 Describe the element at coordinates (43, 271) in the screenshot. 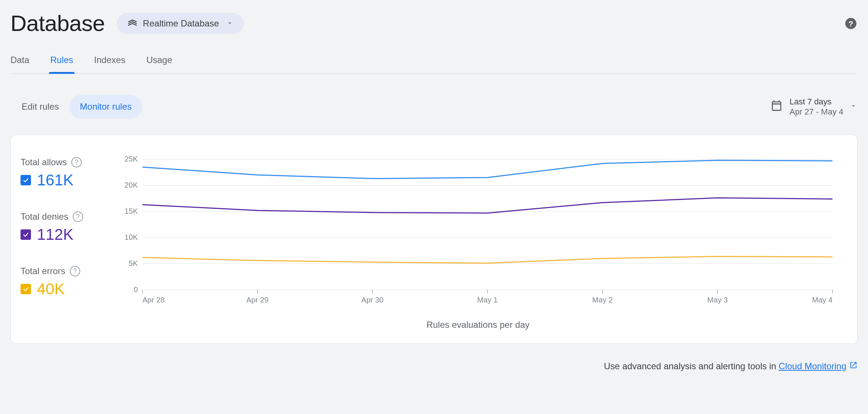

I see `legend-errors-label: Total errors` at that location.